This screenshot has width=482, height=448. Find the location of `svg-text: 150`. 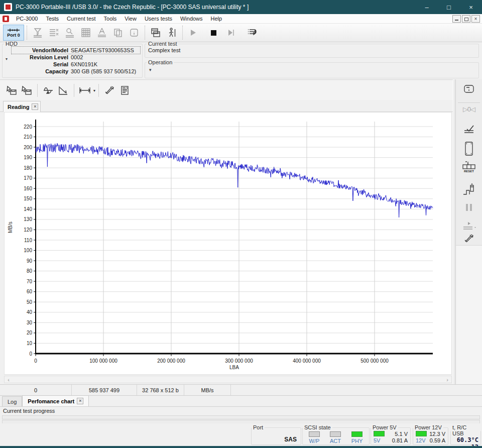

svg-text: 150 is located at coordinates (28, 199).